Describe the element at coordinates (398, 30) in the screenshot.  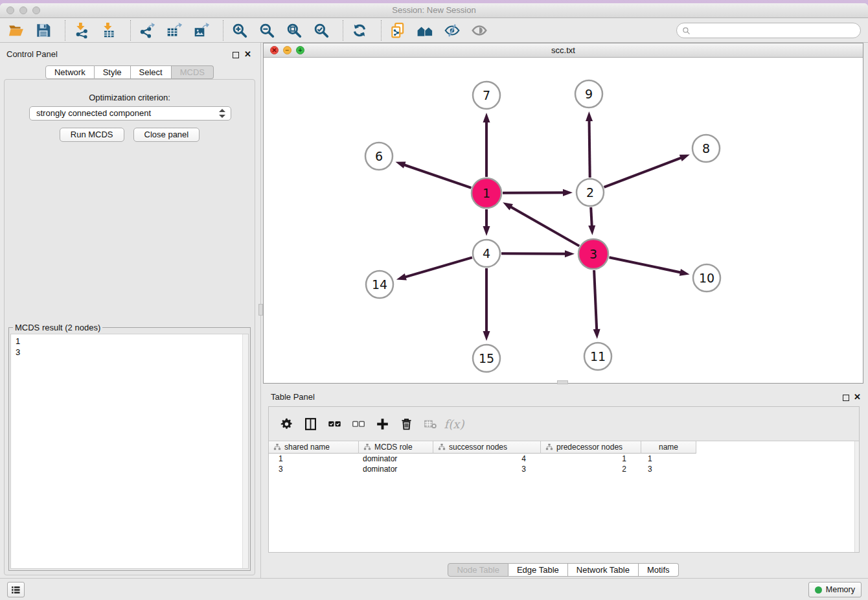
I see `clone-network-icon` at that location.